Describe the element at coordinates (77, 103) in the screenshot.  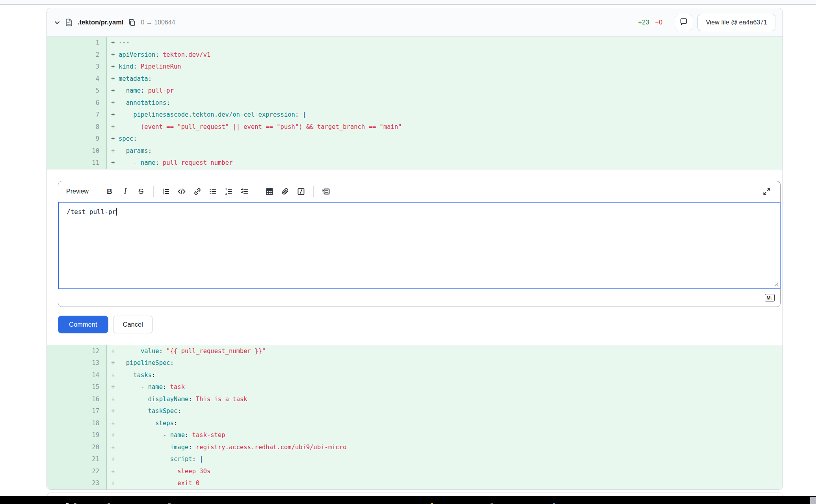
I see `line-number: 6` at that location.